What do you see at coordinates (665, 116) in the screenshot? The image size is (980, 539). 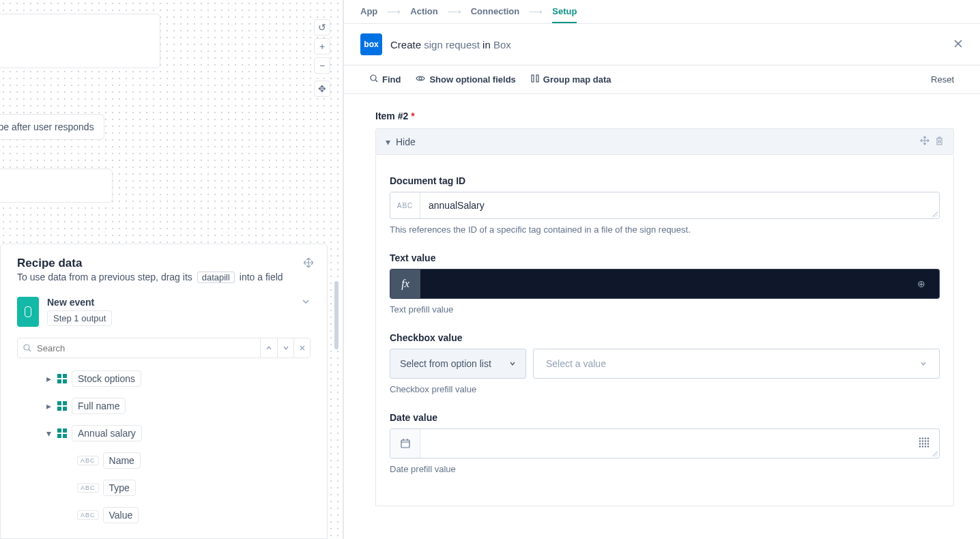 I see `item-label: Item #2 *` at bounding box center [665, 116].